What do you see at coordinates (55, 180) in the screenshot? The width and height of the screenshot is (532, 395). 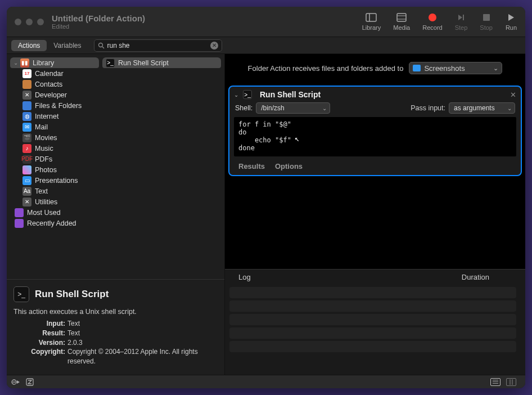 I see `library-item-presentations: ▭Presentations` at bounding box center [55, 180].